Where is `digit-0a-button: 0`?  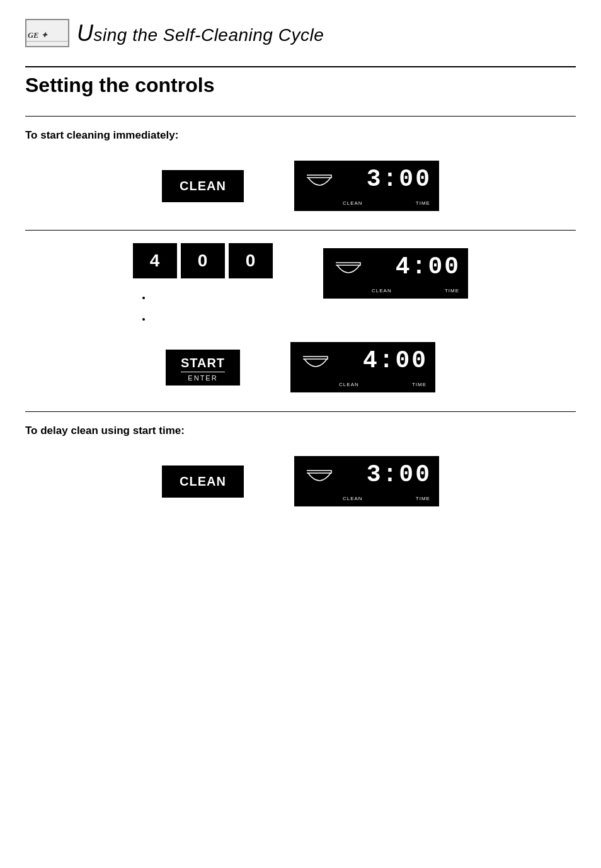
digit-0a-button: 0 is located at coordinates (203, 261).